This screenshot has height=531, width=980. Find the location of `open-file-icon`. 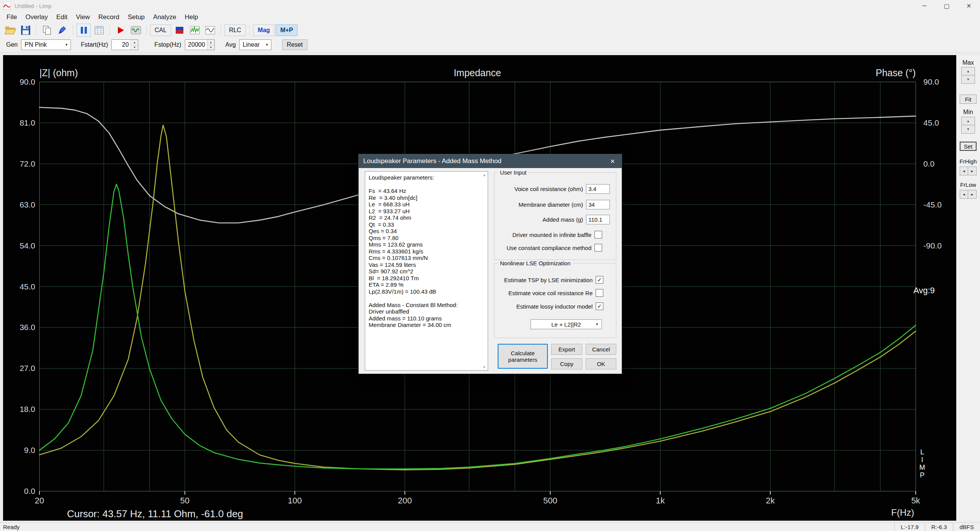

open-file-icon is located at coordinates (10, 30).